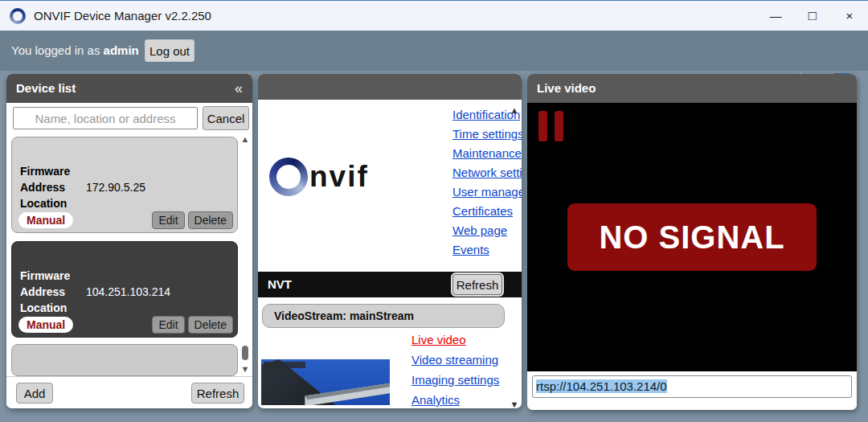 The image size is (868, 422). What do you see at coordinates (122, 16) in the screenshot?
I see `window-title: ONVIF Device Manager v2.2.250` at bounding box center [122, 16].